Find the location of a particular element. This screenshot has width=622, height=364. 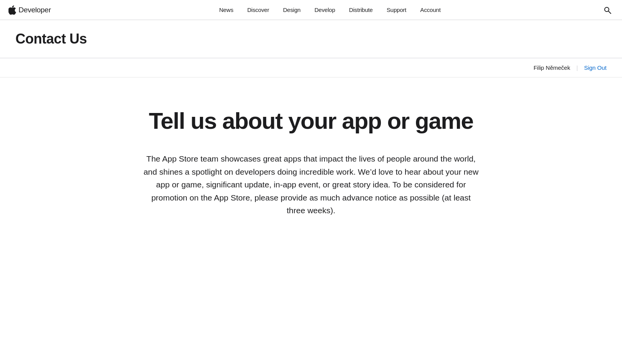

page-title: Contact Us is located at coordinates (311, 39).